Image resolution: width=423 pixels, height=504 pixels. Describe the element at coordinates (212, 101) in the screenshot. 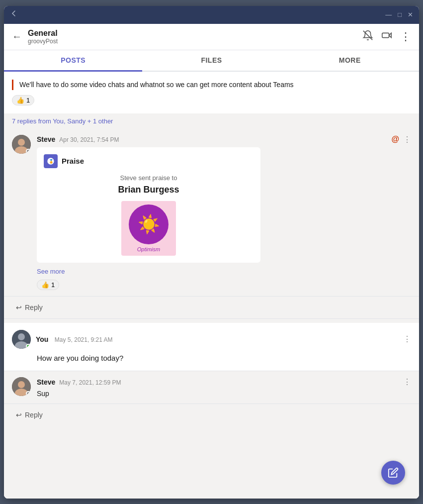

I see `reaction-row: 👍 1` at that location.